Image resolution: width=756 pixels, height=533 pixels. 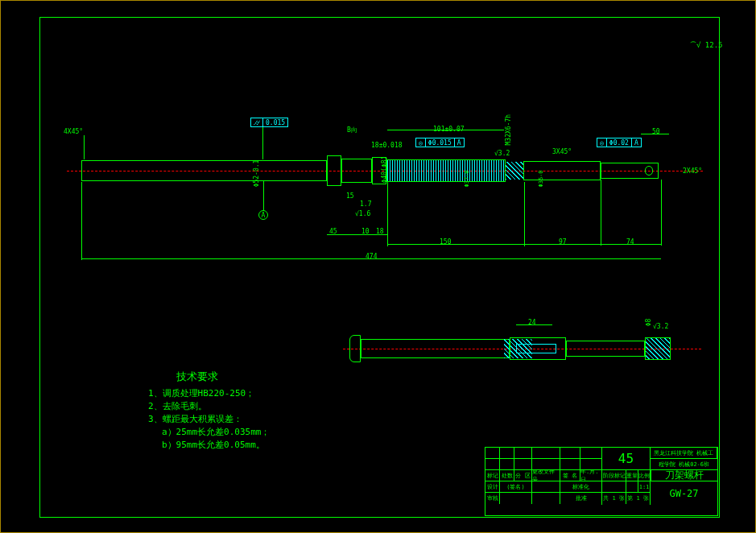 What do you see at coordinates (662, 213) in the screenshot?
I see `ext-74r` at bounding box center [662, 213].